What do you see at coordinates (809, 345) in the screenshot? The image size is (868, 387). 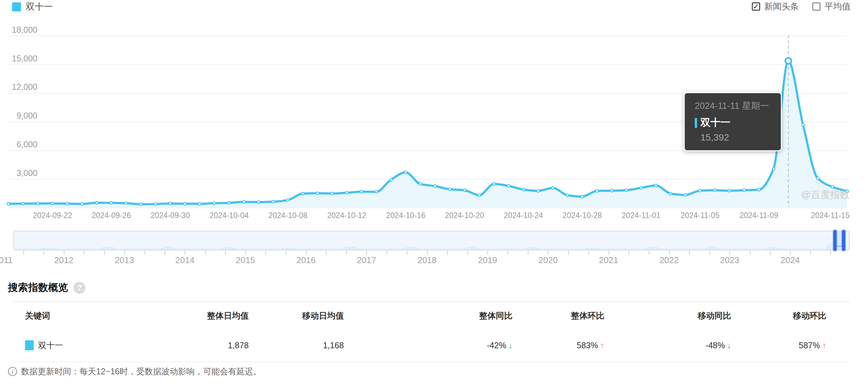 I see `trend-value: 587%` at bounding box center [809, 345].